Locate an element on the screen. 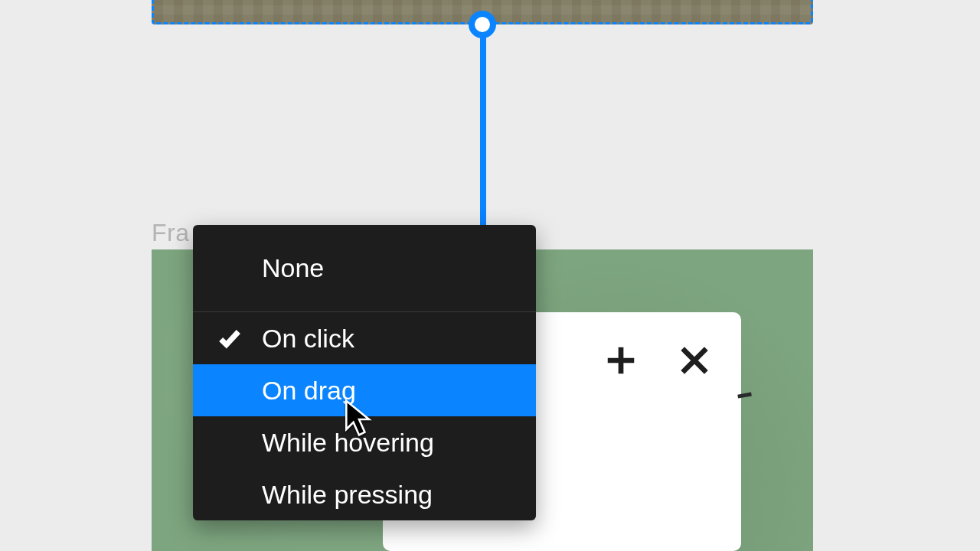 The width and height of the screenshot is (980, 551). menu-item-none: None is located at coordinates (364, 269).